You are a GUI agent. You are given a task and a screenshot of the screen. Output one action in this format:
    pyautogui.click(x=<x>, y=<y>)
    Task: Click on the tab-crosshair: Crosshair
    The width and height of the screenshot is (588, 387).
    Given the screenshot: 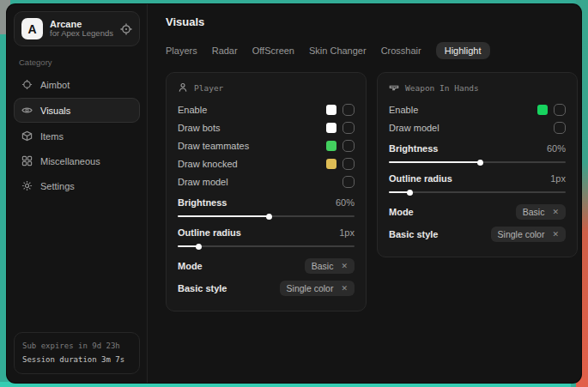 What is the action you would take?
    pyautogui.click(x=402, y=51)
    